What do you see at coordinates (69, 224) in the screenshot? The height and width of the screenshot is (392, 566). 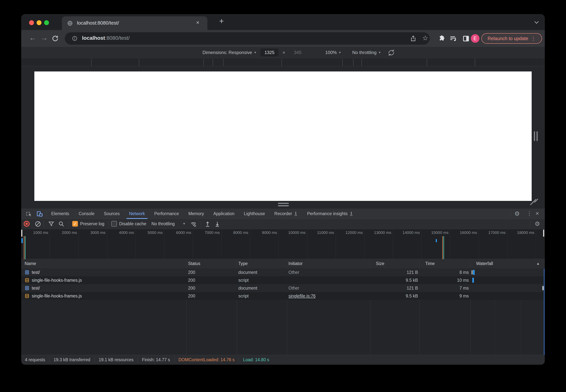 I see `divider` at bounding box center [69, 224].